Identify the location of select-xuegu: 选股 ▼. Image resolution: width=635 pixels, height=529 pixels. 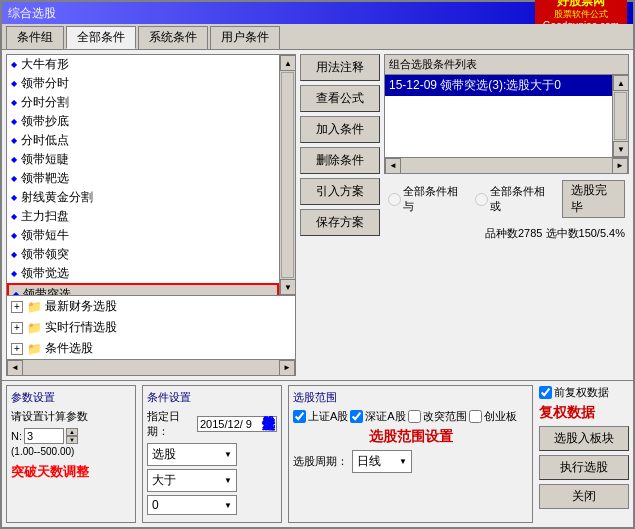
(192, 454).